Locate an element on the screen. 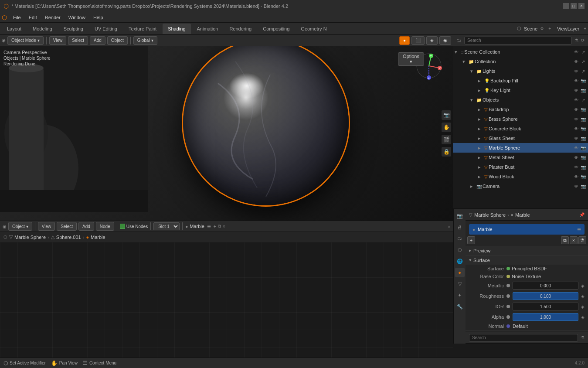 The image size is (588, 368). surface-section-header: ▾ Surface is located at coordinates (527, 260).